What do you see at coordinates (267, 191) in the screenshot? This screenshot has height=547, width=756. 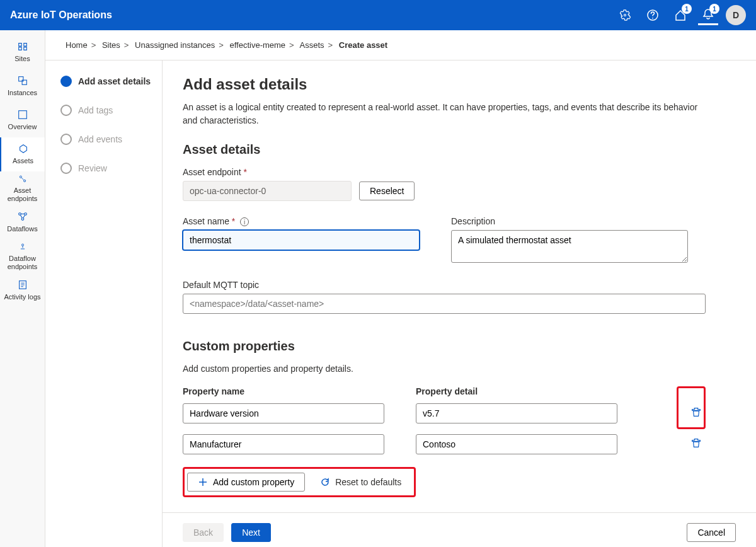 I see `asset-endpoint-field` at bounding box center [267, 191].